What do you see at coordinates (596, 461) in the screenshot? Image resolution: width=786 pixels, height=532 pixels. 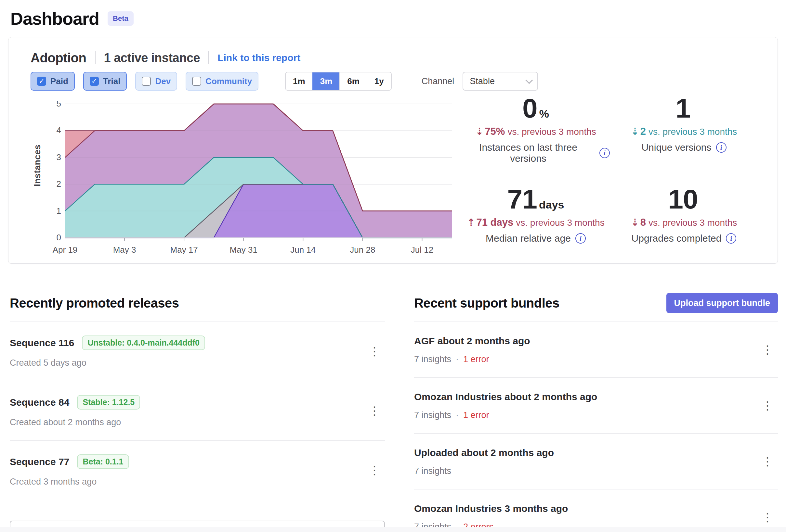 I see `bundle-row: Uploaded about 2 months ago 7 insights ⋮` at bounding box center [596, 461].